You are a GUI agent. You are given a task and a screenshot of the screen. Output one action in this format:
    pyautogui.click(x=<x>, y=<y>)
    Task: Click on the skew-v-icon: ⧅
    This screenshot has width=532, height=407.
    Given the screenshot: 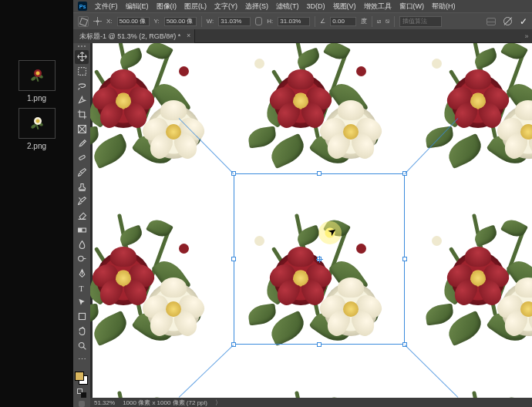 What is the action you would take?
    pyautogui.click(x=387, y=22)
    